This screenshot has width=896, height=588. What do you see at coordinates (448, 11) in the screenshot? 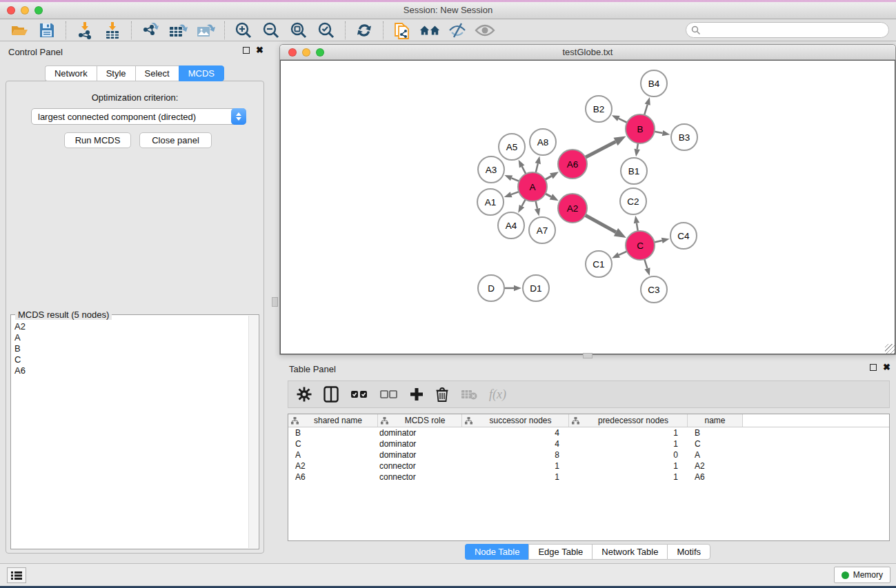
I see `app-titlebar: Session: New Session` at bounding box center [448, 11].